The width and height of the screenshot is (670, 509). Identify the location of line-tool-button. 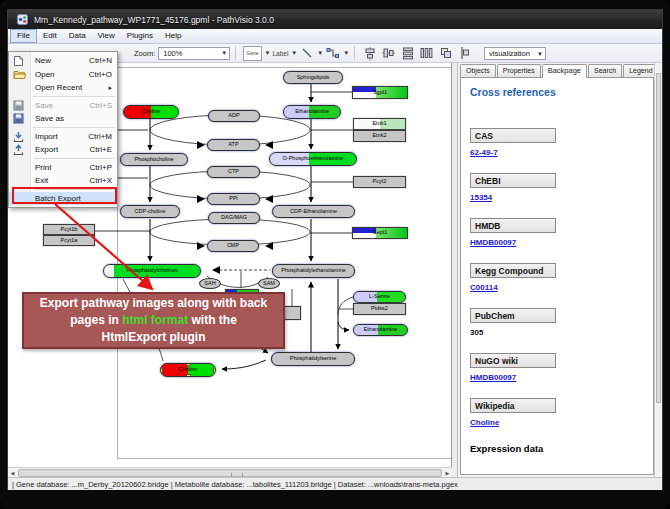
(306, 54).